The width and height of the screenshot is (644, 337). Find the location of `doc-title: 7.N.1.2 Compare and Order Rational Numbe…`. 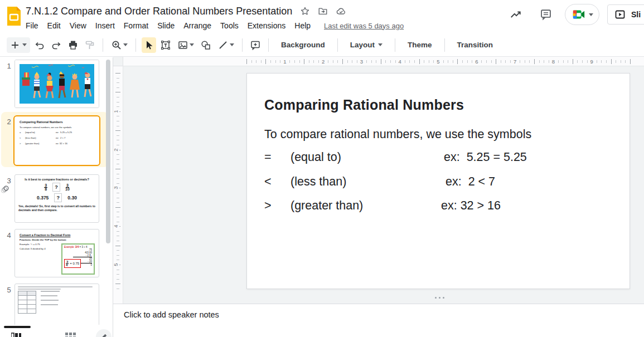

doc-title: 7.N.1.2 Compare and Order Rational Numbe… is located at coordinates (159, 11).